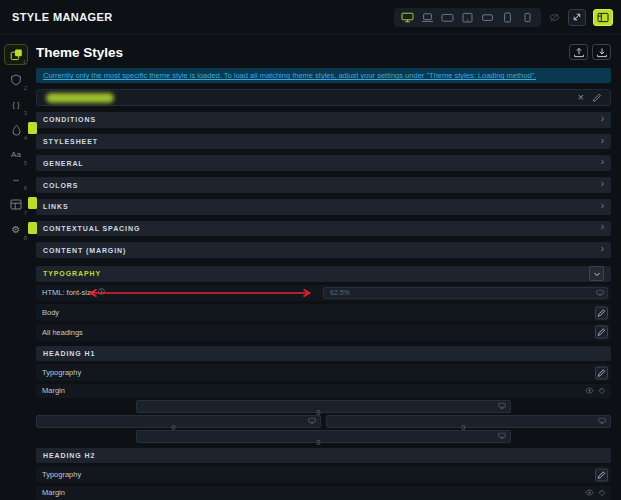  Describe the element at coordinates (26, 113) in the screenshot. I see `shortcut-label: 3` at that location.